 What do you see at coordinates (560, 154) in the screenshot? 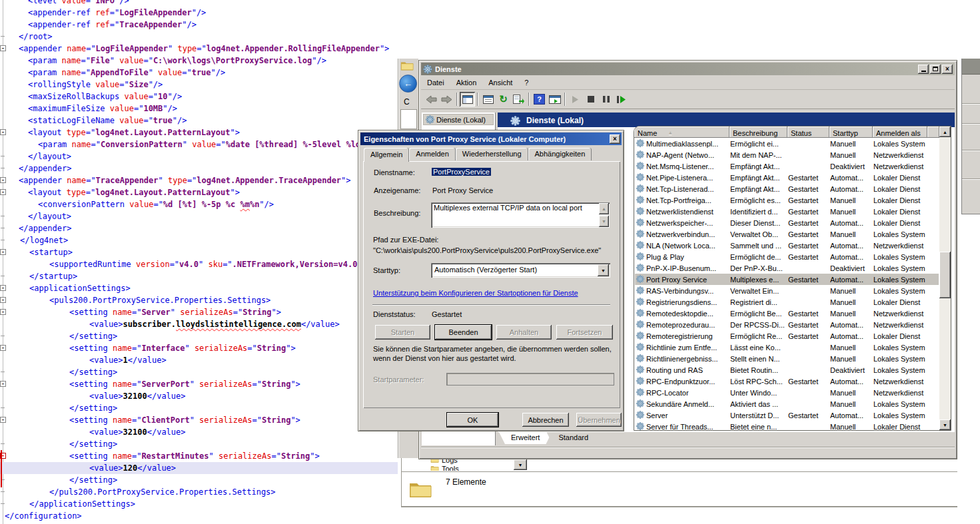
I see `dialog-tab-4: Abhängigkeiten` at bounding box center [560, 154].